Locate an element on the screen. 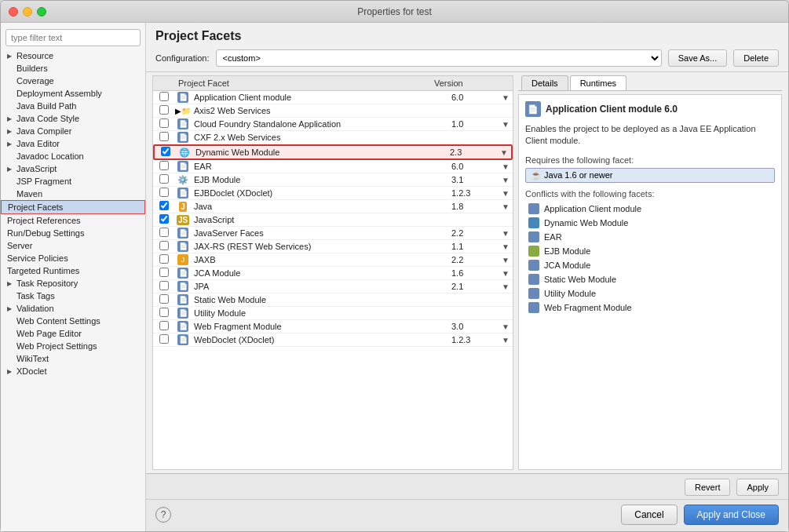  sidebar-item-validation: ▶ Validation is located at coordinates (73, 308).